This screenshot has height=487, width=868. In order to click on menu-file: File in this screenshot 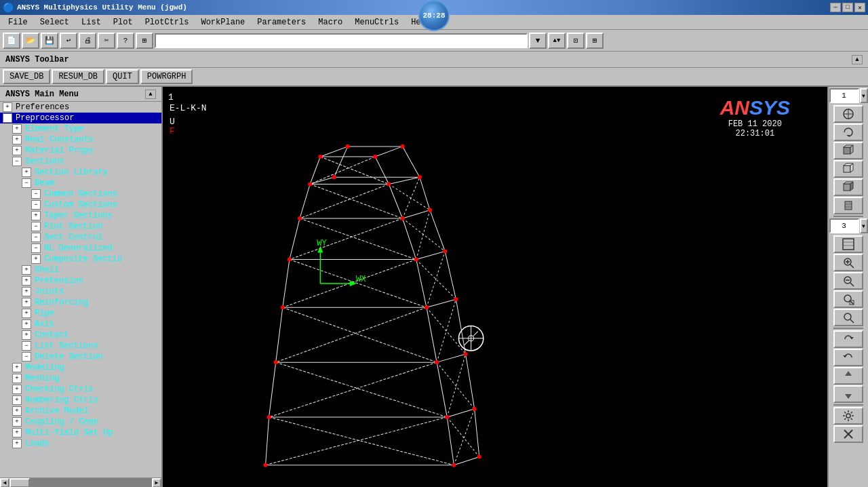, I will do `click(18, 22)`.